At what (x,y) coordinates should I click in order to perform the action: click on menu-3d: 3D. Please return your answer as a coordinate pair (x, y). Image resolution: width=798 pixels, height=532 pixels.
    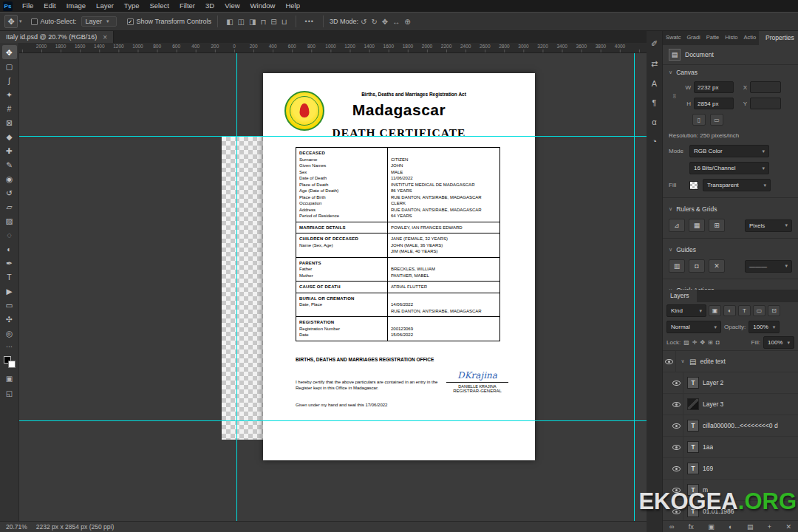
    Looking at the image, I should click on (210, 6).